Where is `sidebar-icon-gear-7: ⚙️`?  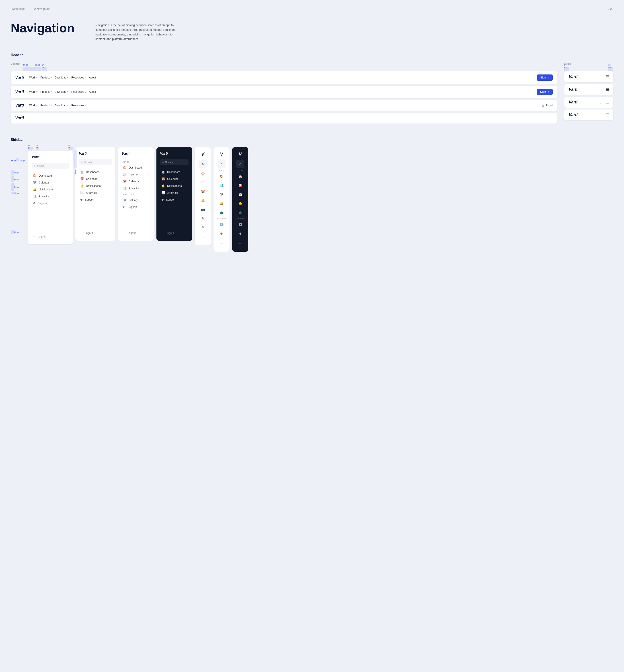
sidebar-icon-gear-7: ⚙️ is located at coordinates (240, 224).